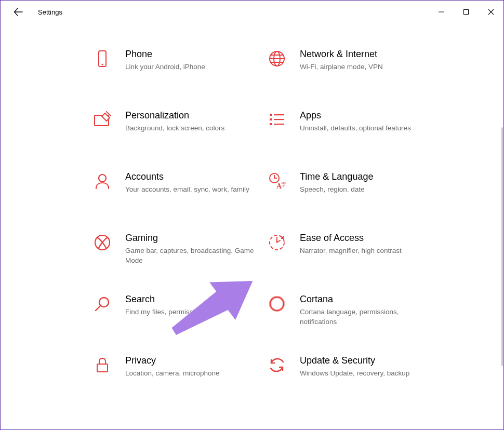  What do you see at coordinates (370, 244) in the screenshot?
I see `category-text: Ease of Access Narrator, magnifier, high…` at bounding box center [370, 244].